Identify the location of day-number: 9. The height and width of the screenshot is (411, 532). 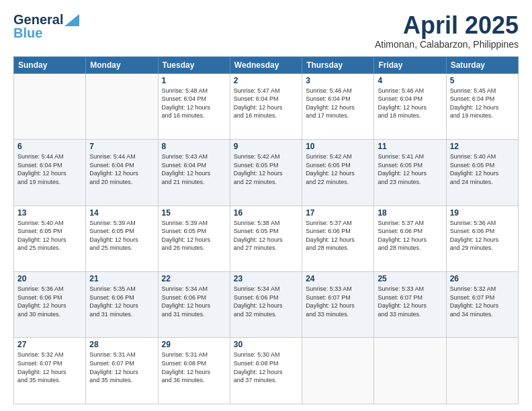
(266, 146).